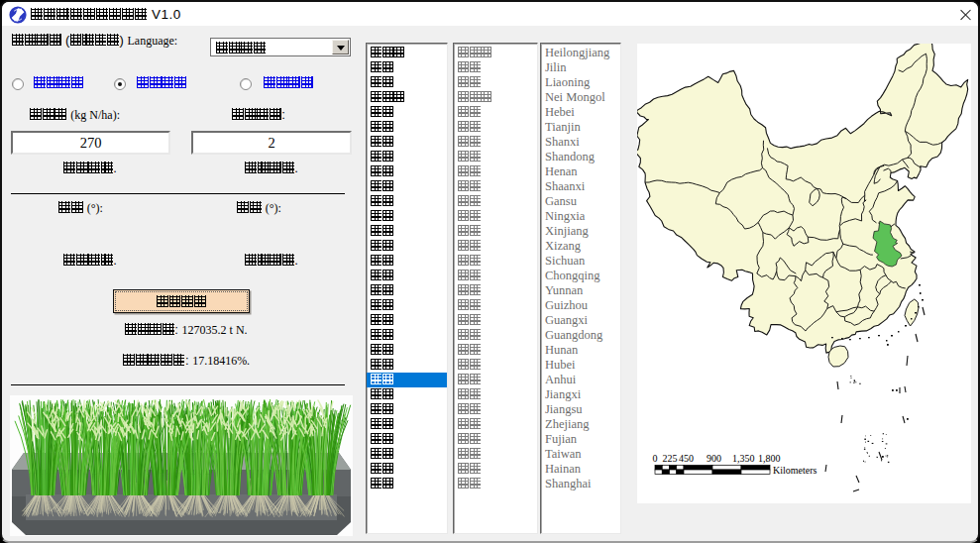 The height and width of the screenshot is (543, 980). Describe the element at coordinates (670, 458) in the screenshot. I see `svg-text: 225` at that location.